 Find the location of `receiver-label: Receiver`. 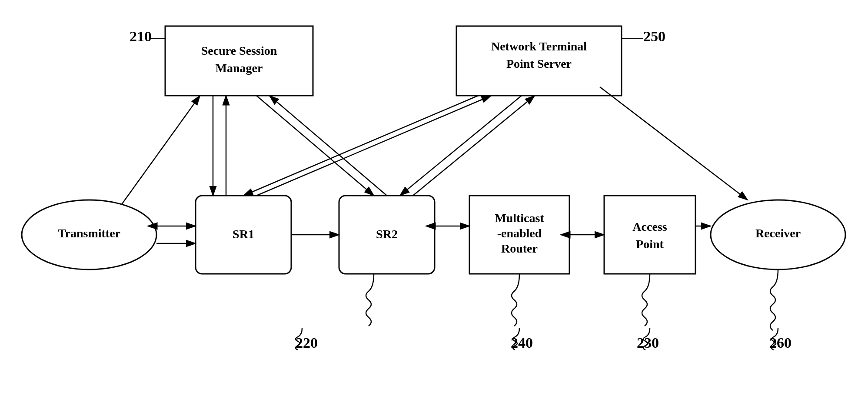

receiver-label: Receiver is located at coordinates (778, 233).